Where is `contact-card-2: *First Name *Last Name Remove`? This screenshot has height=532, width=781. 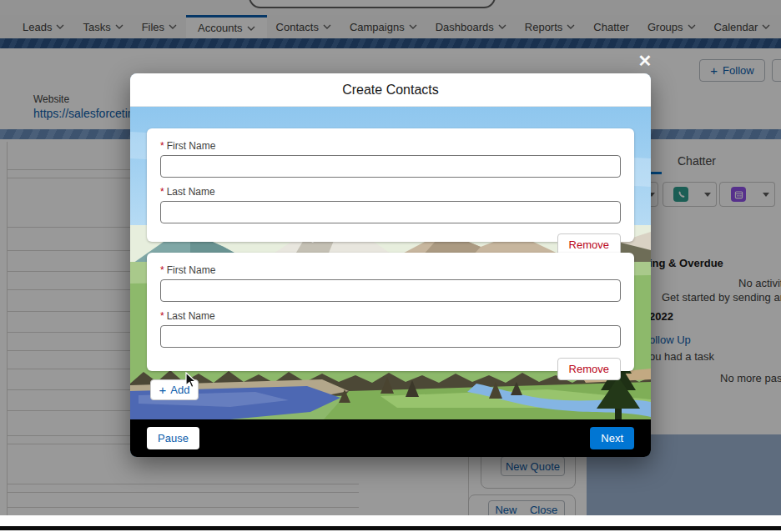 contact-card-2: *First Name *Last Name Remove is located at coordinates (390, 312).